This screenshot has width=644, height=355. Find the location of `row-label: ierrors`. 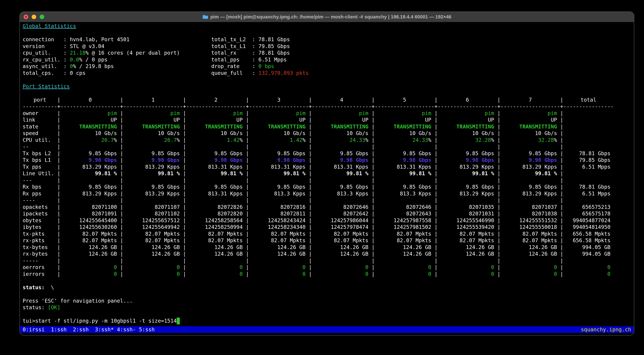

row-label: ierrors is located at coordinates (40, 274).